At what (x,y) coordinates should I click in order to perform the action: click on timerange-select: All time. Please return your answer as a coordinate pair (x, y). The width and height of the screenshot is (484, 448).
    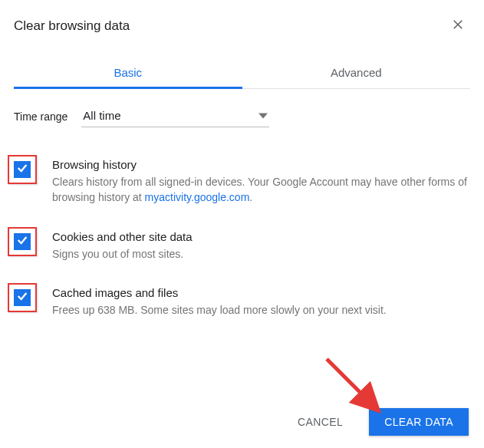
    Looking at the image, I should click on (175, 117).